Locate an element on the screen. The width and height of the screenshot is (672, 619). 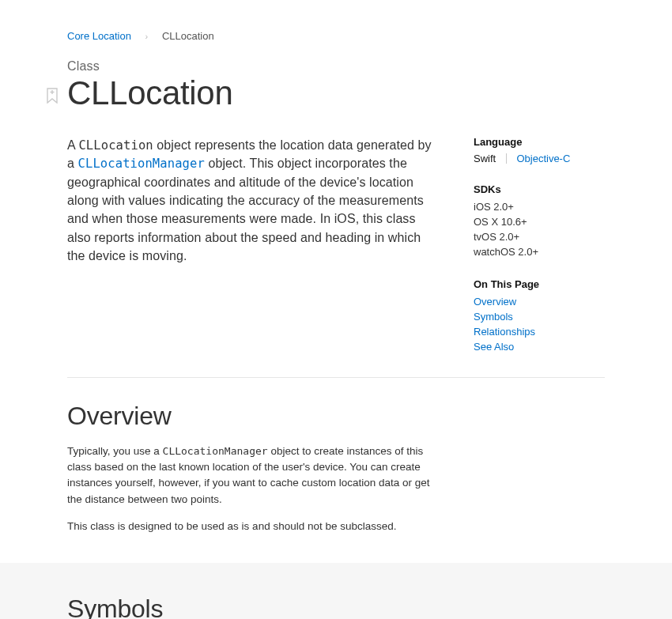
breadcrumb-current: CLLocation is located at coordinates (188, 36).